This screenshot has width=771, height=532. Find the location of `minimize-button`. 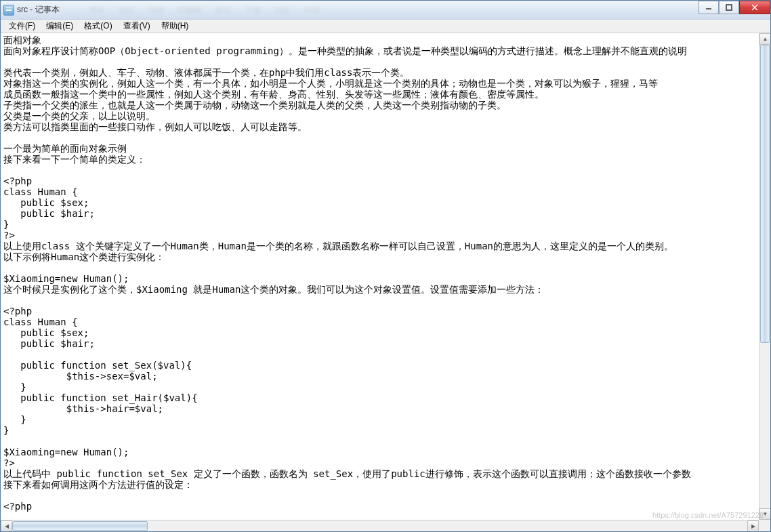

minimize-button is located at coordinates (709, 7).